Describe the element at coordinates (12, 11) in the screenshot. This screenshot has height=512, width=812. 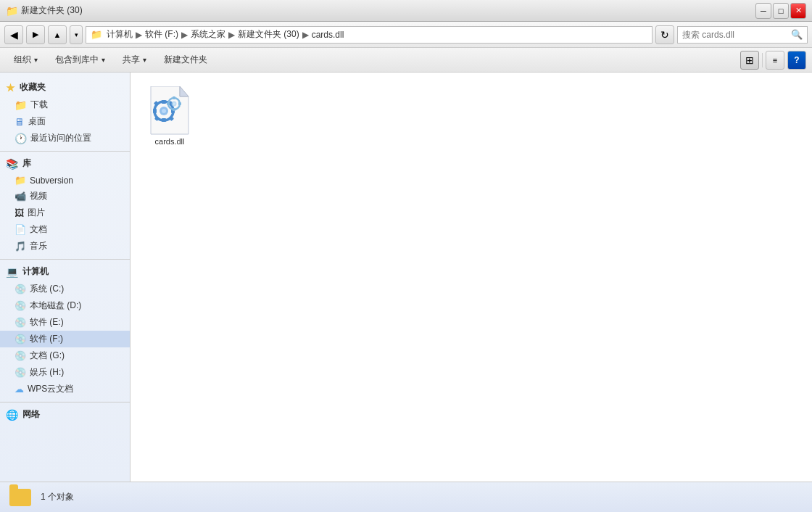
I see `window-icon: 📁` at that location.